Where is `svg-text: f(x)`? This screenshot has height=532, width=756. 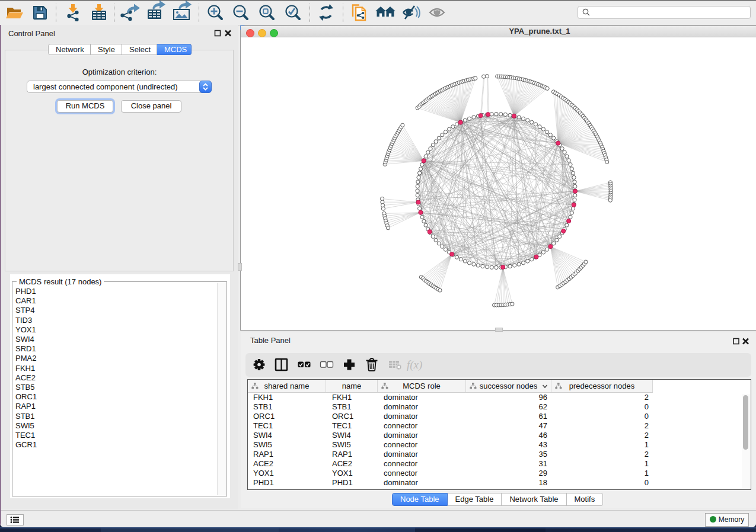 svg-text: f(x) is located at coordinates (414, 365).